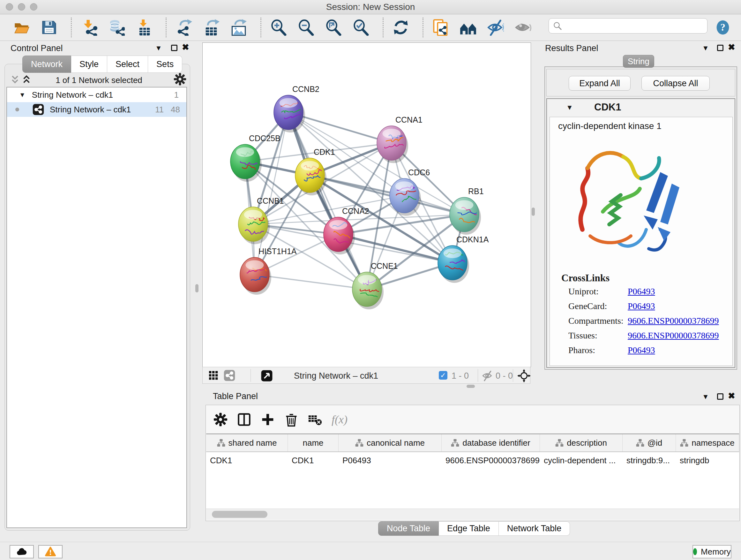  What do you see at coordinates (582, 443) in the screenshot?
I see `column-header-description: description` at bounding box center [582, 443].